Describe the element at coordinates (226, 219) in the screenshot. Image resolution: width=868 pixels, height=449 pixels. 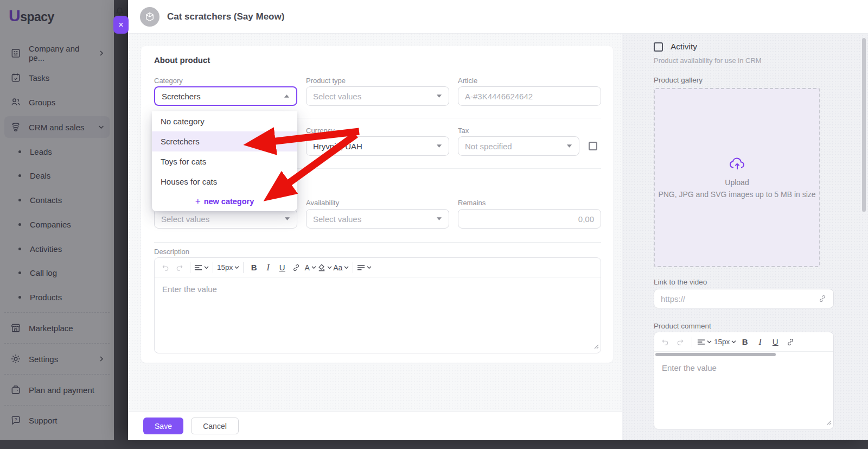
I see `unit-select: Select values` at that location.